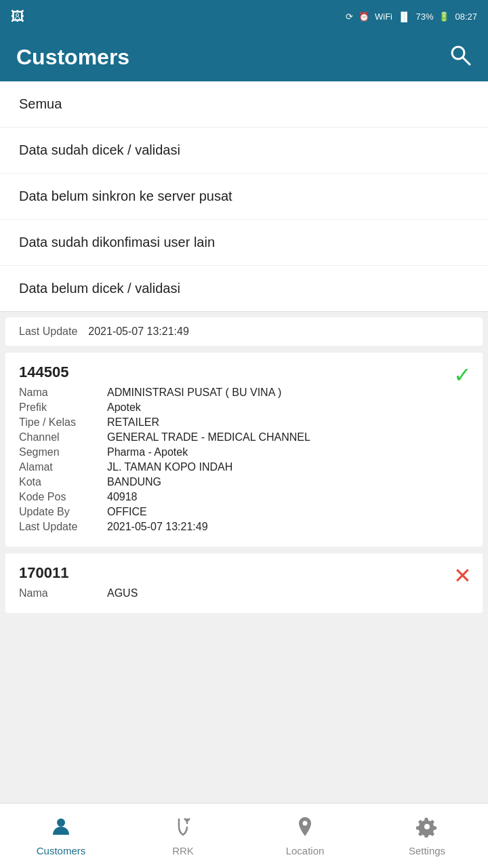 Image resolution: width=488 pixels, height=868 pixels. What do you see at coordinates (411, 16) in the screenshot?
I see `status-right: ⟳ ⏰ WiFi ▐▌ 73% 🔋 08:27` at bounding box center [411, 16].